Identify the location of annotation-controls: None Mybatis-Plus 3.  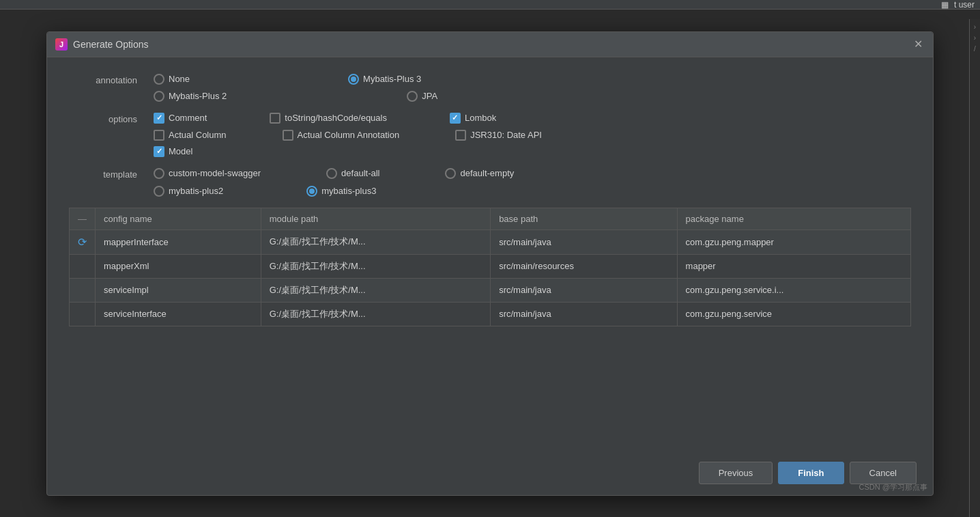
(532, 79).